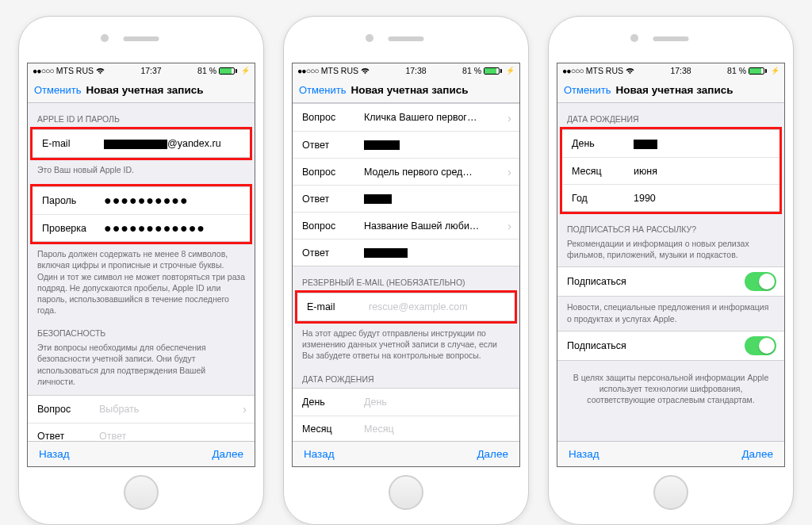 The height and width of the screenshot is (525, 812). Describe the element at coordinates (141, 409) in the screenshot. I see `question-row: Вопрос Выбрать ›` at that location.